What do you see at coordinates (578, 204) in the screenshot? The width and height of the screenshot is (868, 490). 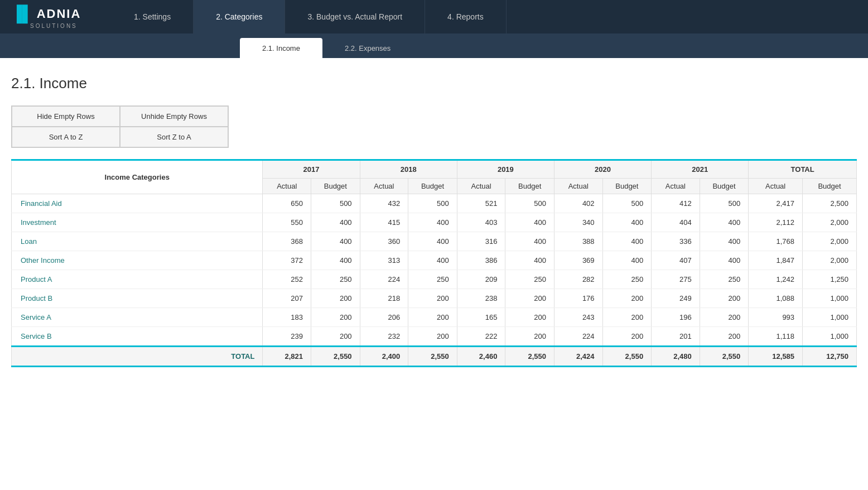 I see `value-cell: 402` at bounding box center [578, 204].